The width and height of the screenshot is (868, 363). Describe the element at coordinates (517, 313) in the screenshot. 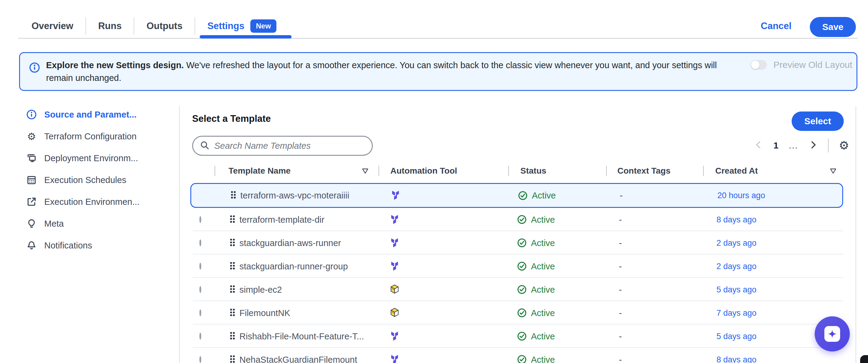

I see `table-row: FilemountNKActive-7 days ago` at that location.